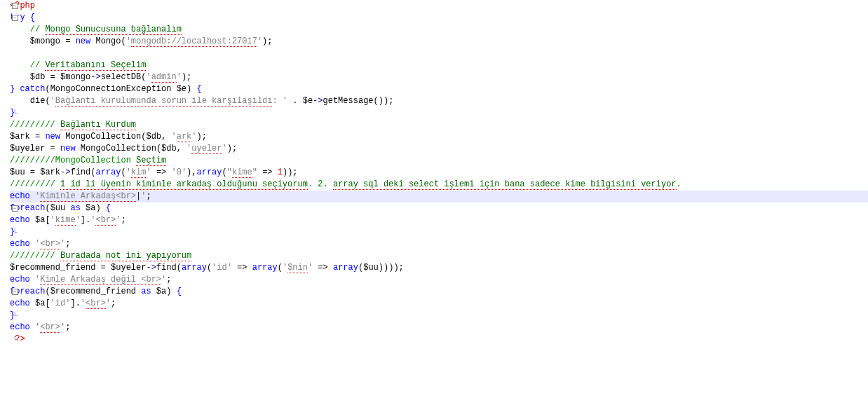 This screenshot has width=868, height=405. I want to click on paren: ), so click(98, 208).